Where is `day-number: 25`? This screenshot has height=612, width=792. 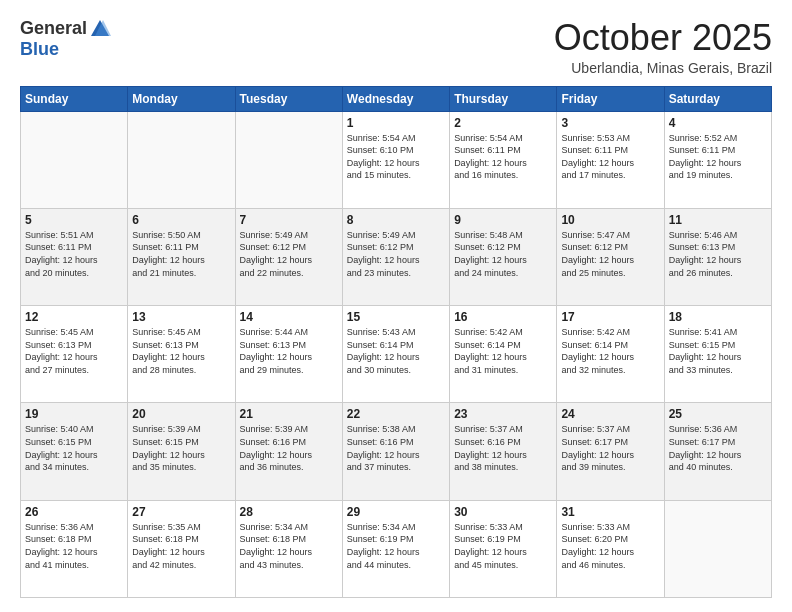
day-number: 25 is located at coordinates (718, 414).